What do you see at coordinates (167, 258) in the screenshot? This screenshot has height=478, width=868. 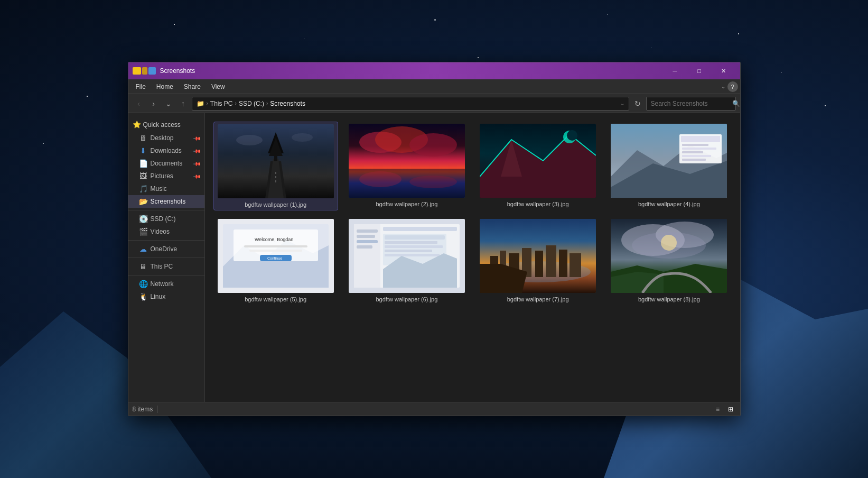 I see `sidebar: ⭐ Quick access 🖥 Desktop 📌 ⬇ Downloads 📌…` at bounding box center [167, 258].